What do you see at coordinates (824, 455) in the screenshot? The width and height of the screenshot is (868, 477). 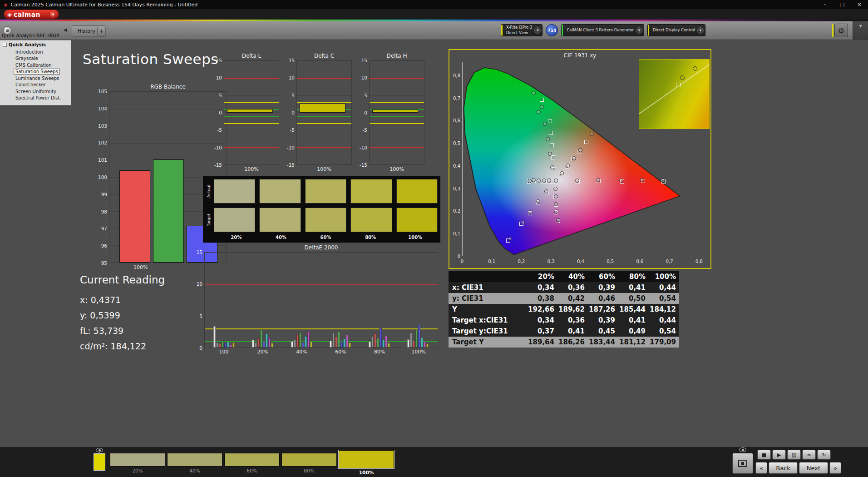 I see `loop-button: ↻` at bounding box center [824, 455].